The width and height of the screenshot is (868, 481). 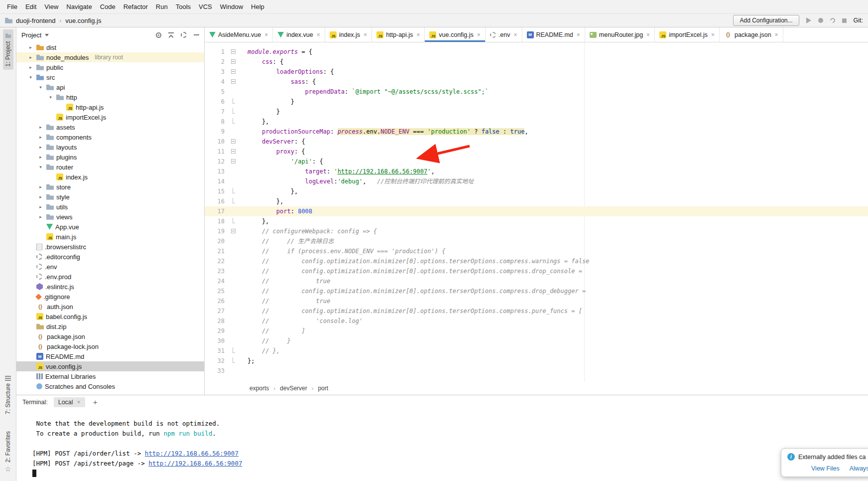 What do you see at coordinates (162, 7) in the screenshot?
I see `menu-run: Run` at bounding box center [162, 7].